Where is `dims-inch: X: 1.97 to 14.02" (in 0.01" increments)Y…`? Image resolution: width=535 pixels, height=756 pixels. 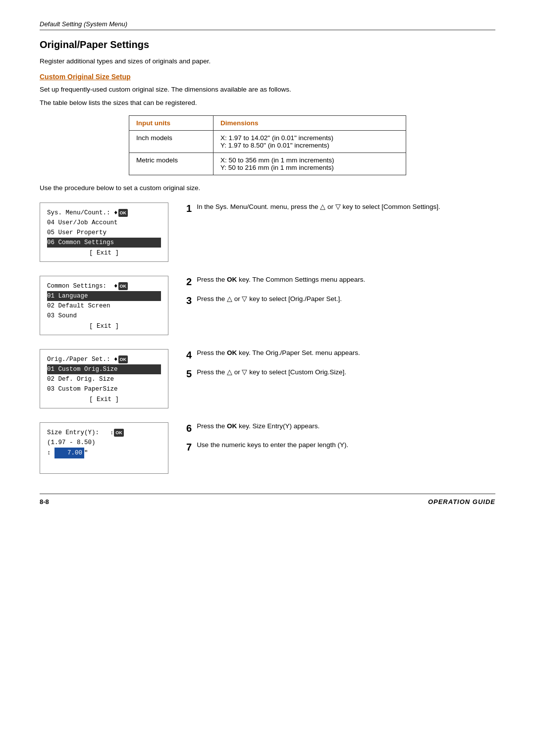
dims-inch: X: 1.97 to 14.02" (in 0.01" increments)Y… is located at coordinates (310, 142).